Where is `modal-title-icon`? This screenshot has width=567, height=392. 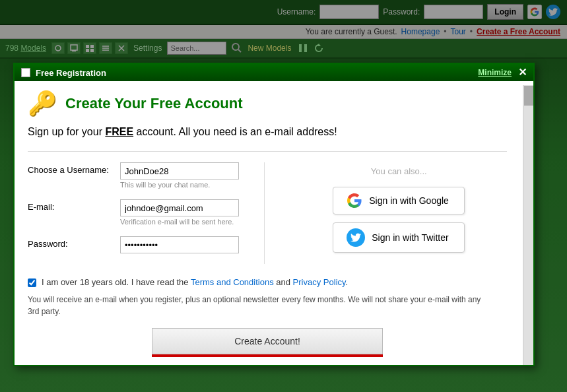
modal-title-icon is located at coordinates (26, 73).